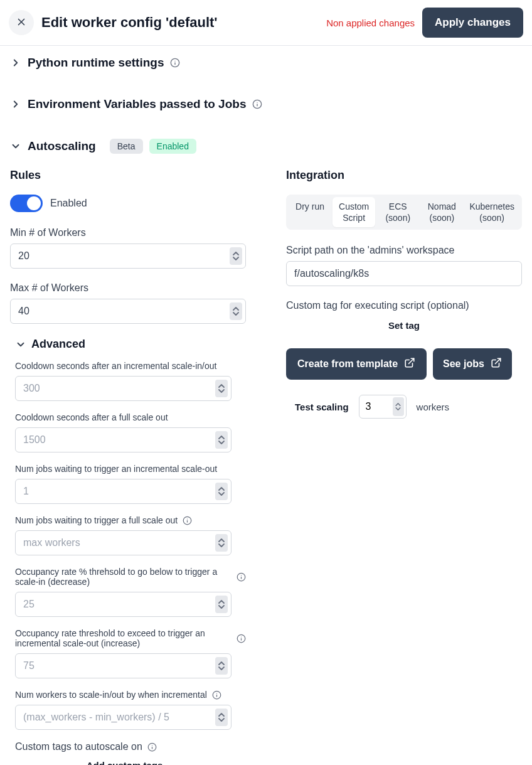  Describe the element at coordinates (123, 717) in the screenshot. I see `num-workers-inc-input` at that location.